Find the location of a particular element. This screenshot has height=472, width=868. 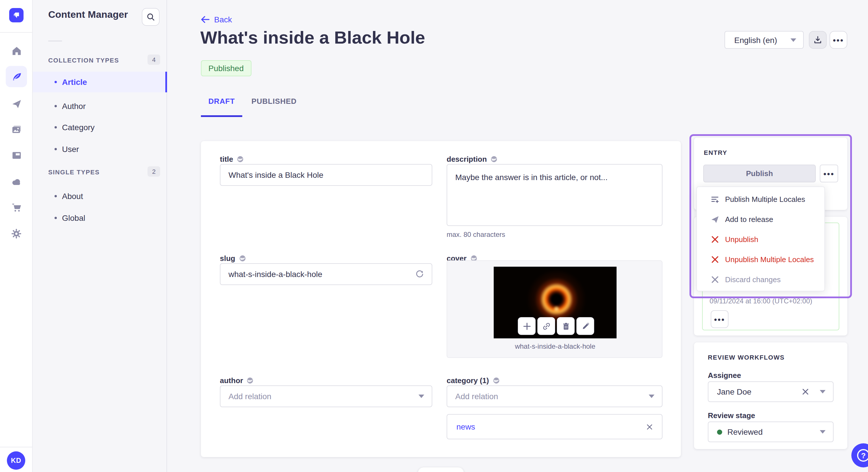

layout-icon is located at coordinates (16, 155).